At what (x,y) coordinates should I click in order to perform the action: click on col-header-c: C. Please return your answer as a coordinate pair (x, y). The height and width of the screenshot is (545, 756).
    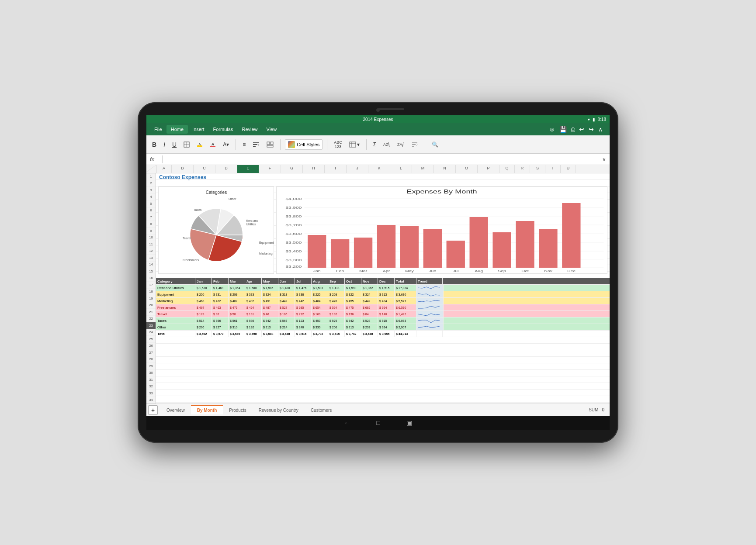
    Looking at the image, I should click on (205, 169).